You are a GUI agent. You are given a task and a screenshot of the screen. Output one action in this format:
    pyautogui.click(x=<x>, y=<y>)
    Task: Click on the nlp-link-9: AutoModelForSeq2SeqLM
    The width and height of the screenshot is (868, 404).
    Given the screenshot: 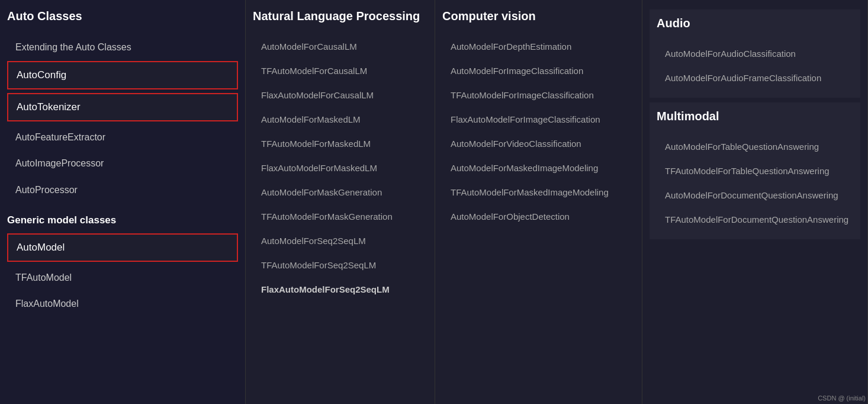 What is the action you would take?
    pyautogui.click(x=340, y=241)
    